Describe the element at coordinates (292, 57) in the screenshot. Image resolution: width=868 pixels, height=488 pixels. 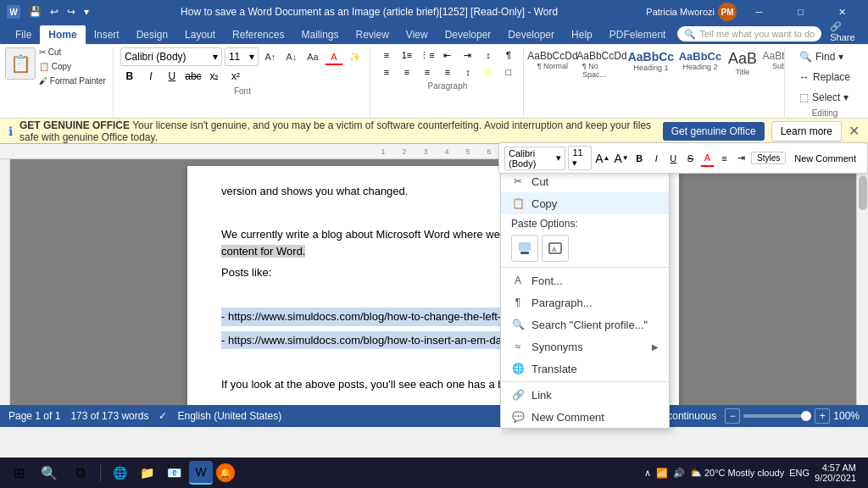
I see `font-shrink-button: A↓` at that location.